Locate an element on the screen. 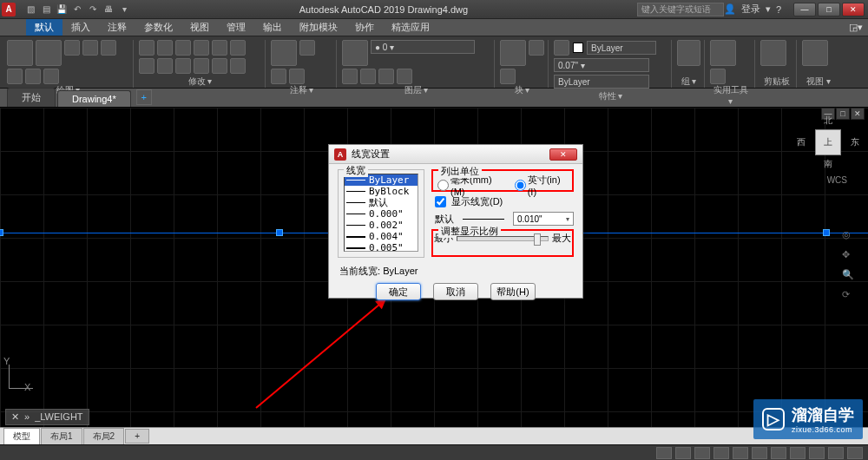 Image resolution: width=868 pixels, height=460 pixels. arc-tool-icon is located at coordinates (90, 48).